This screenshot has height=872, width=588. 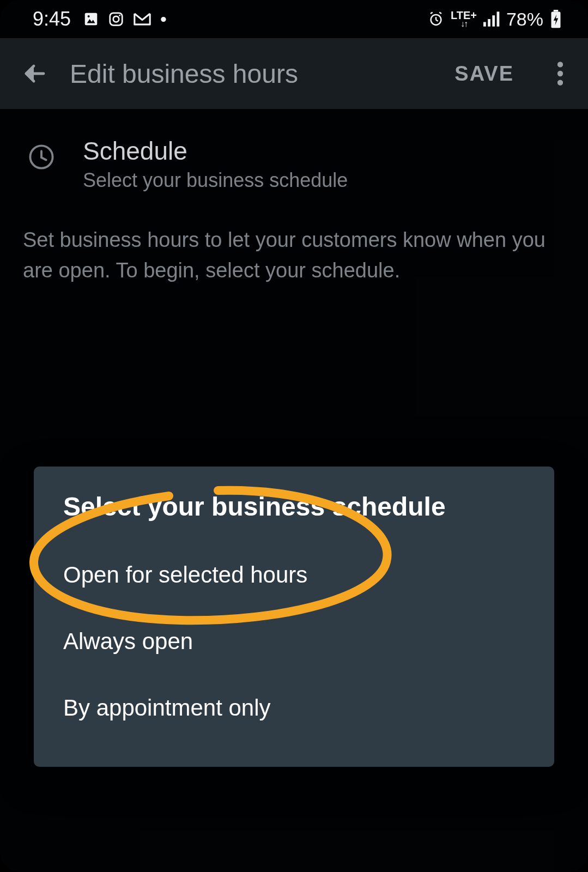 What do you see at coordinates (247, 74) in the screenshot?
I see `page-title: Edit business hours` at bounding box center [247, 74].